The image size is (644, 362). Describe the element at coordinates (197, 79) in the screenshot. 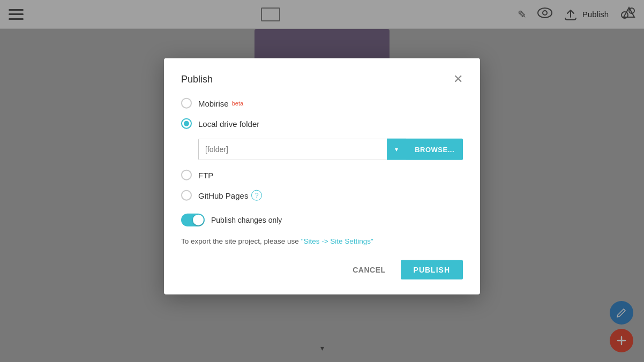

I see `modal-title: Publish` at that location.